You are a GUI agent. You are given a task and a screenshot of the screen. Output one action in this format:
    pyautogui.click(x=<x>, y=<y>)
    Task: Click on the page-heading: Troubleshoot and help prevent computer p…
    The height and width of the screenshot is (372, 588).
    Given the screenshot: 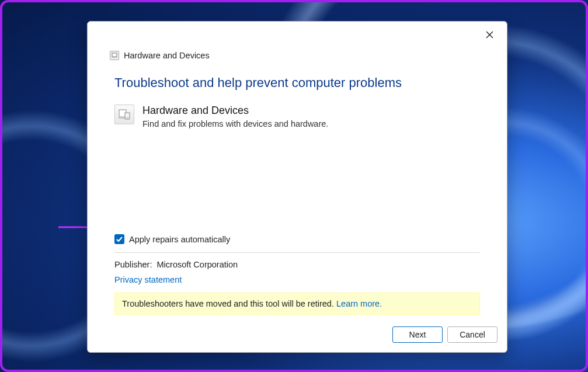 What is the action you would take?
    pyautogui.click(x=297, y=83)
    